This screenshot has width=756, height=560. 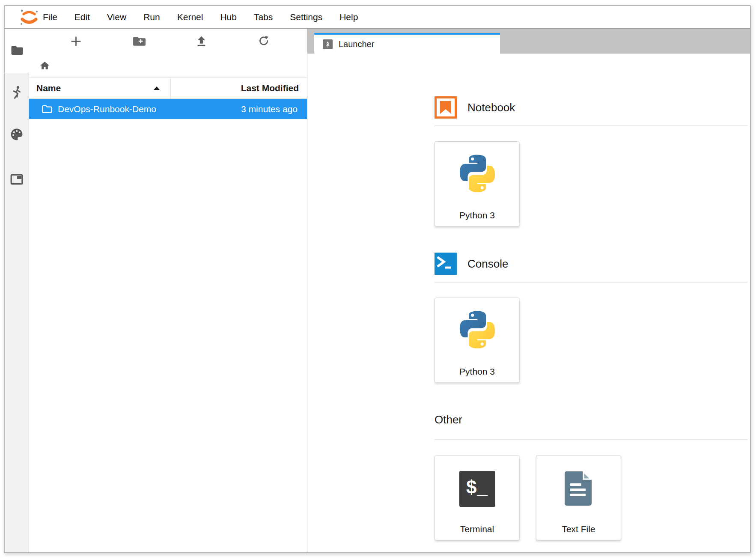 What do you see at coordinates (378, 17) in the screenshot?
I see `menu-bar: File Edit View Run Kernel Hub Tabs Setti…` at bounding box center [378, 17].